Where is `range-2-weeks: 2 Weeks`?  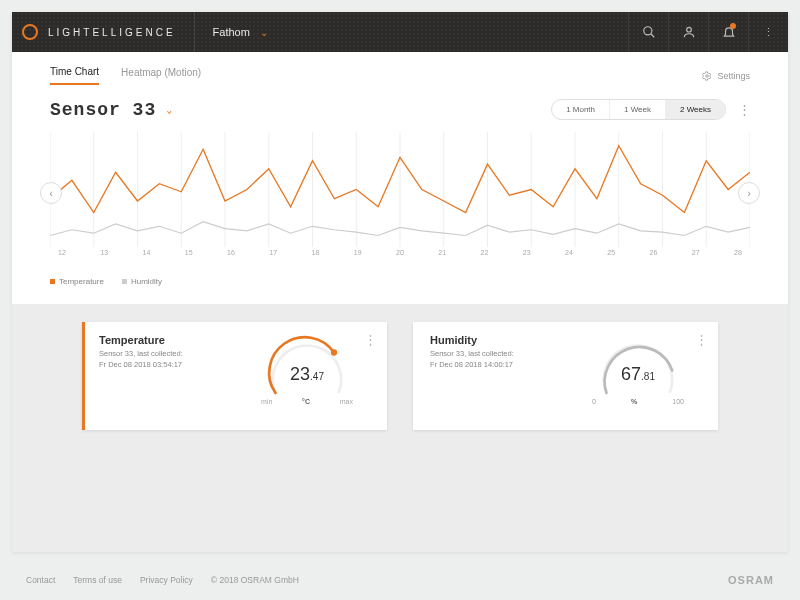
range-2-weeks: 2 Weeks is located at coordinates (696, 110).